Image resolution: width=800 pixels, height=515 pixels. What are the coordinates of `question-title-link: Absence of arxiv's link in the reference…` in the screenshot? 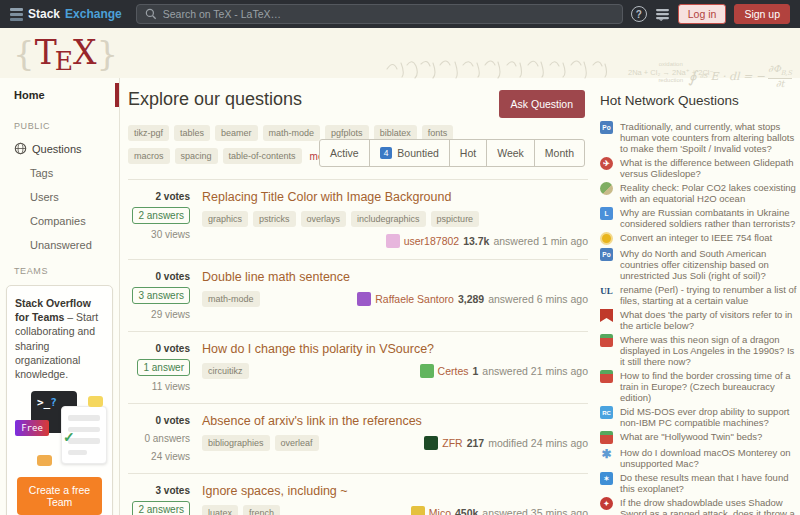 It's located at (395, 421).